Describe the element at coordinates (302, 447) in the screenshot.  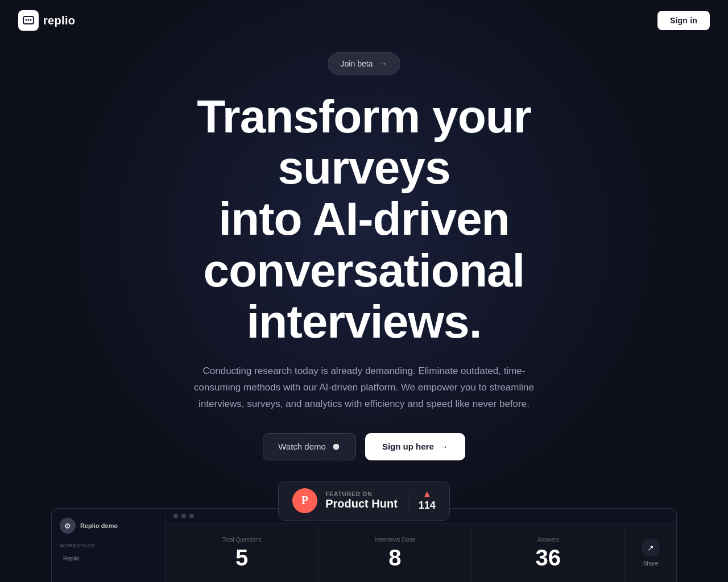
I see `watch-demo-label: Watch demo` at that location.